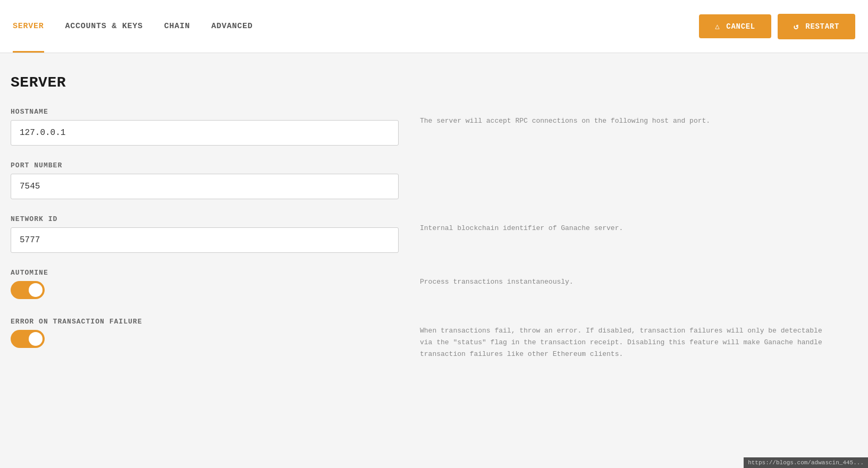 The height and width of the screenshot is (468, 868). I want to click on error-transaction-toggle, so click(28, 339).